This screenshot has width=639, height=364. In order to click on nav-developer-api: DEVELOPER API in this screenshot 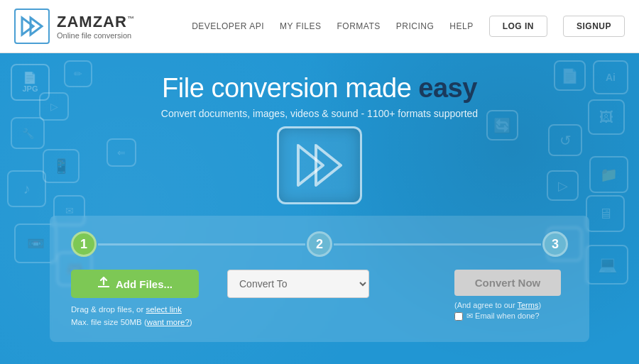, I will do `click(228, 26)`.